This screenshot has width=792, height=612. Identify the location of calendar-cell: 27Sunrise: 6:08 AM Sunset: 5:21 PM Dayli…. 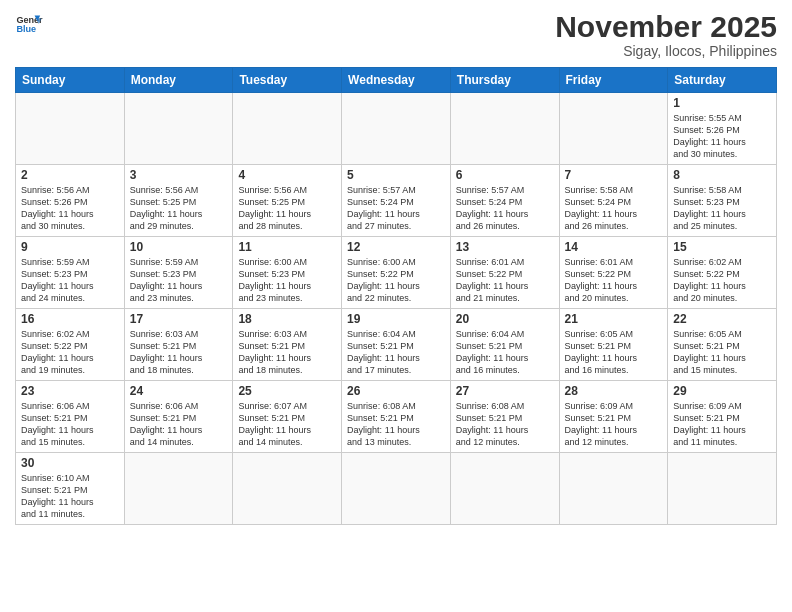
(504, 417).